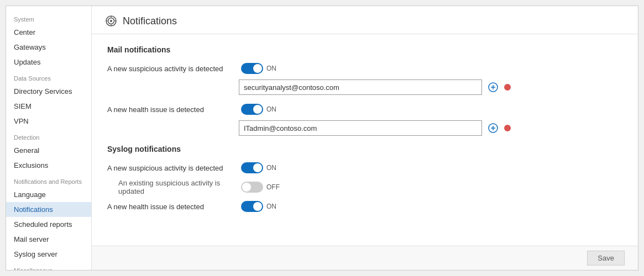 The width and height of the screenshot is (644, 276). Describe the element at coordinates (49, 166) in the screenshot. I see `sidebar-item-exclusions: Exclusions` at that location.